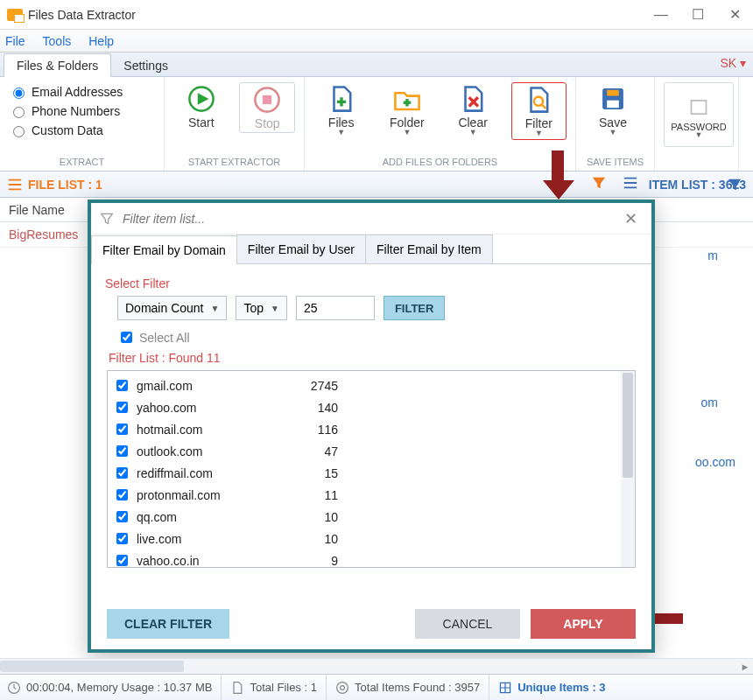 The height and width of the screenshot is (700, 753). I want to click on menubar: File Tools Help, so click(376, 41).